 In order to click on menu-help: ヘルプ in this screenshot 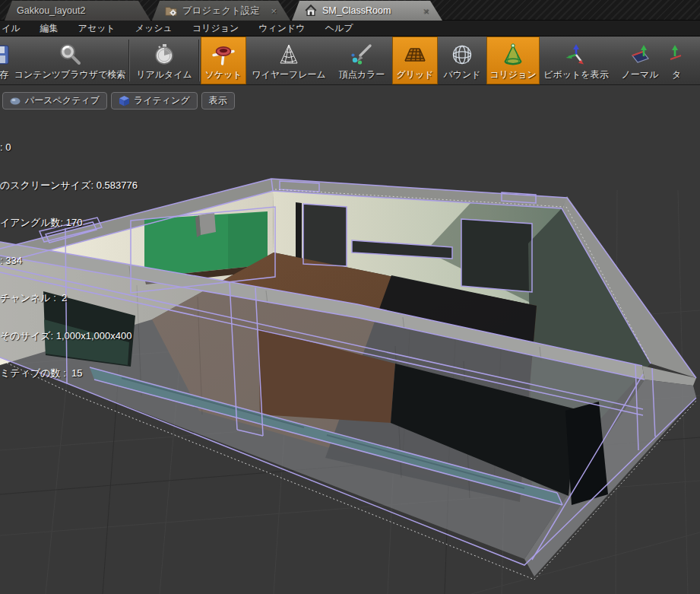, I will do `click(339, 29)`.